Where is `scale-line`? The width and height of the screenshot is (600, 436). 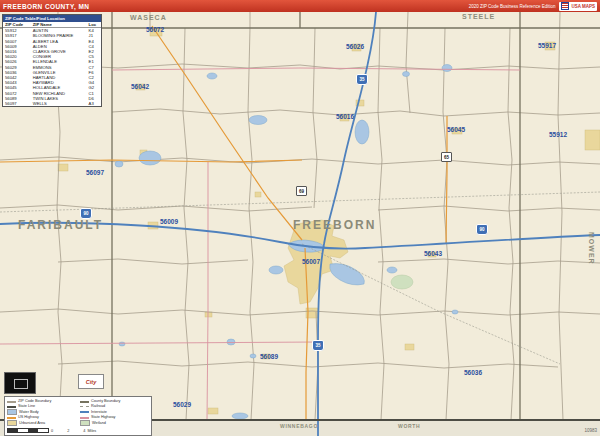
scale-line is located at coordinates (28, 430).